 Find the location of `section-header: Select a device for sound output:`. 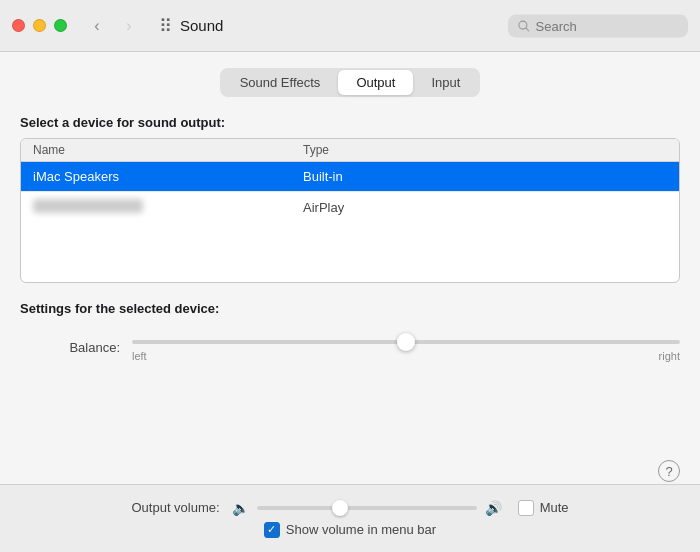

section-header: Select a device for sound output: is located at coordinates (350, 122).